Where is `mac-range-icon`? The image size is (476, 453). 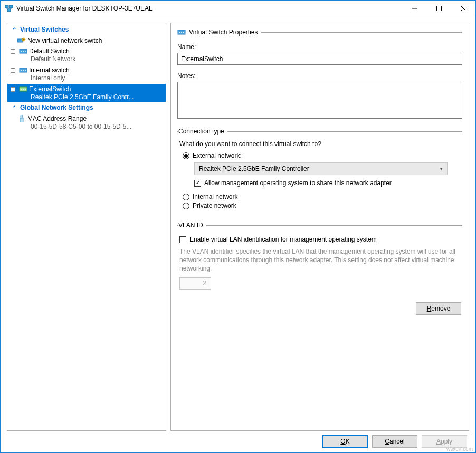
mac-range-icon is located at coordinates (22, 119).